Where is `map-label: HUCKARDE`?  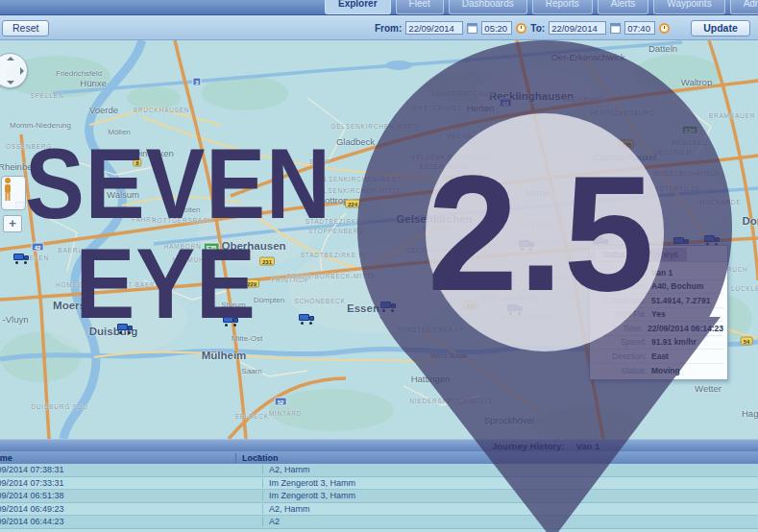 map-label: HUCKARDE is located at coordinates (721, 202).